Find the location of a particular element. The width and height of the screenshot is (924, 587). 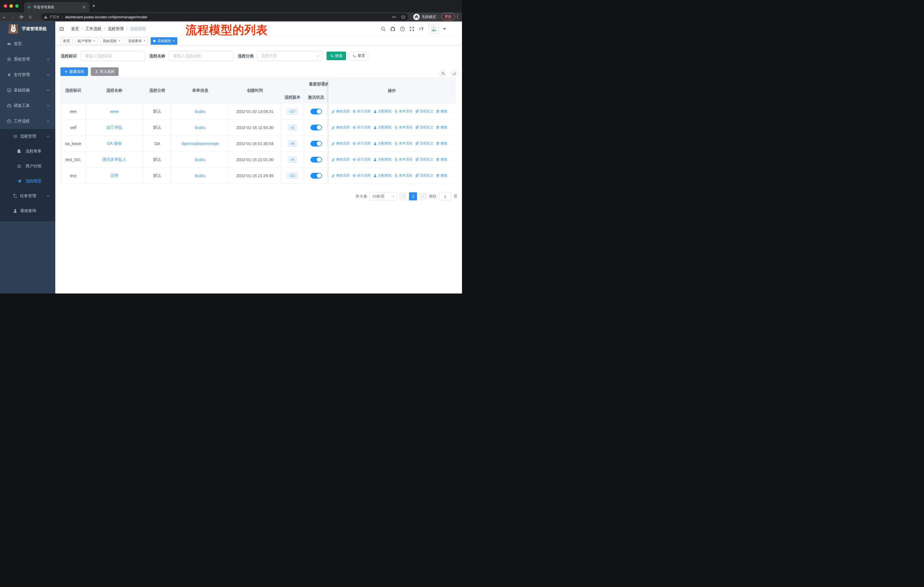

next-page-button: › is located at coordinates (423, 197).